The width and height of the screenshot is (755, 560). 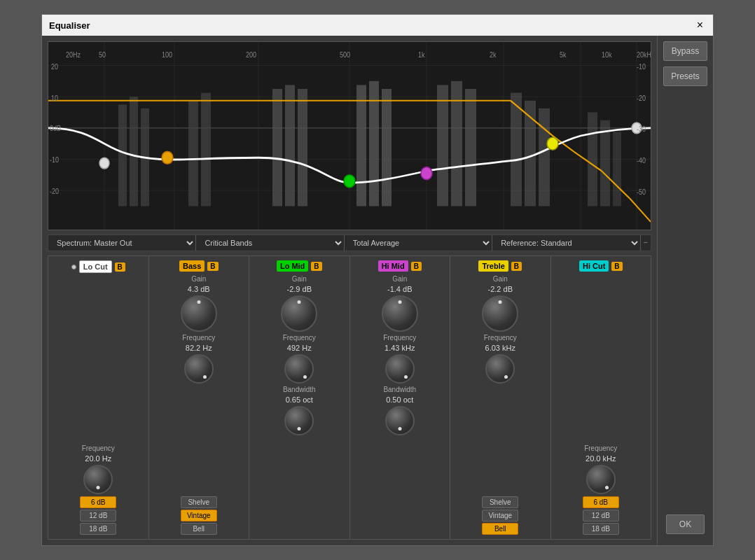 What do you see at coordinates (55, 98) in the screenshot?
I see `svg-text: 10` at bounding box center [55, 98].